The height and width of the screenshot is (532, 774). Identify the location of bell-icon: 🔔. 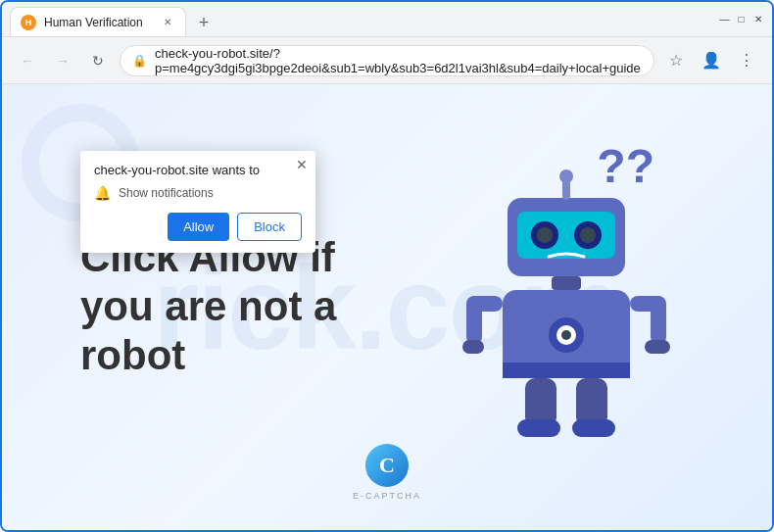
(102, 193).